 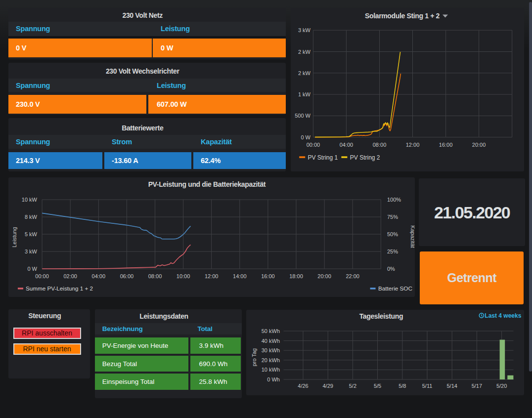 I want to click on svg-text: 30 kWh, so click(x=270, y=350).